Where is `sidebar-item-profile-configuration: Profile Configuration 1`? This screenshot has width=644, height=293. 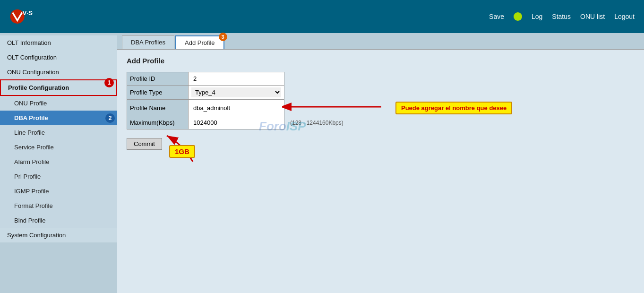 sidebar-item-profile-configuration: Profile Configuration 1 is located at coordinates (59, 88).